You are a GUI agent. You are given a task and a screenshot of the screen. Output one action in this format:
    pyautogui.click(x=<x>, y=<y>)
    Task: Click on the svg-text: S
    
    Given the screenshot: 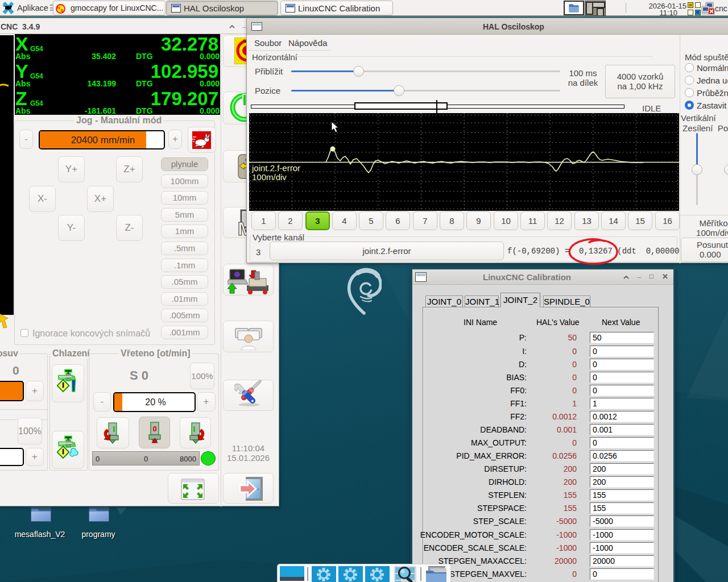 What is the action you would take?
    pyautogui.click(x=62, y=10)
    